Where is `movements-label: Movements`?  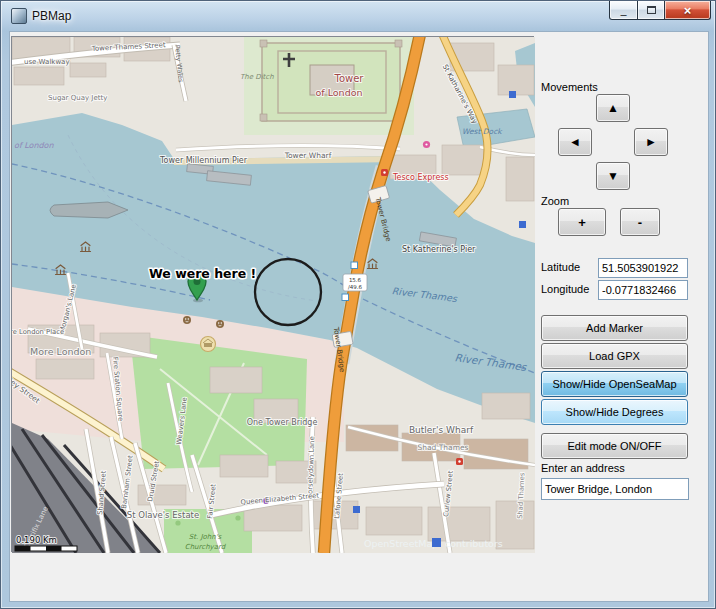
movements-label: Movements is located at coordinates (570, 87).